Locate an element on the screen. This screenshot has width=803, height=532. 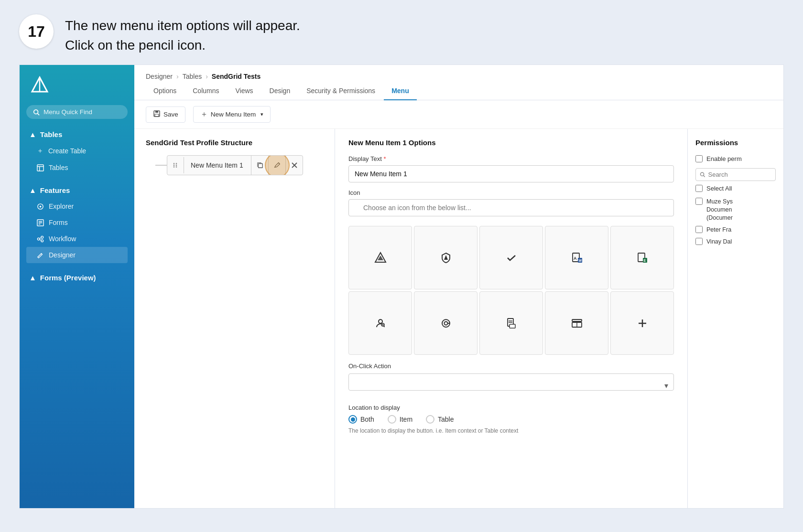
menu-item-connector-line is located at coordinates (161, 165).